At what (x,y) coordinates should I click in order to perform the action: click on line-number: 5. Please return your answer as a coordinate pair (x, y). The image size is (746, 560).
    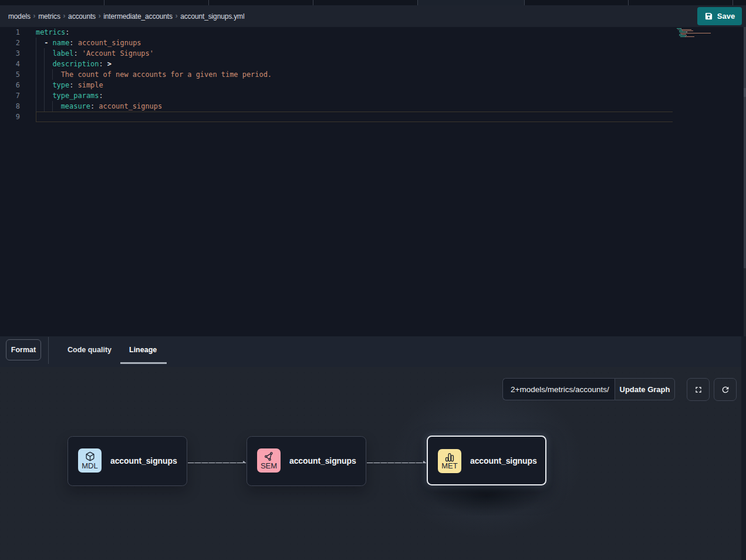
    Looking at the image, I should click on (10, 75).